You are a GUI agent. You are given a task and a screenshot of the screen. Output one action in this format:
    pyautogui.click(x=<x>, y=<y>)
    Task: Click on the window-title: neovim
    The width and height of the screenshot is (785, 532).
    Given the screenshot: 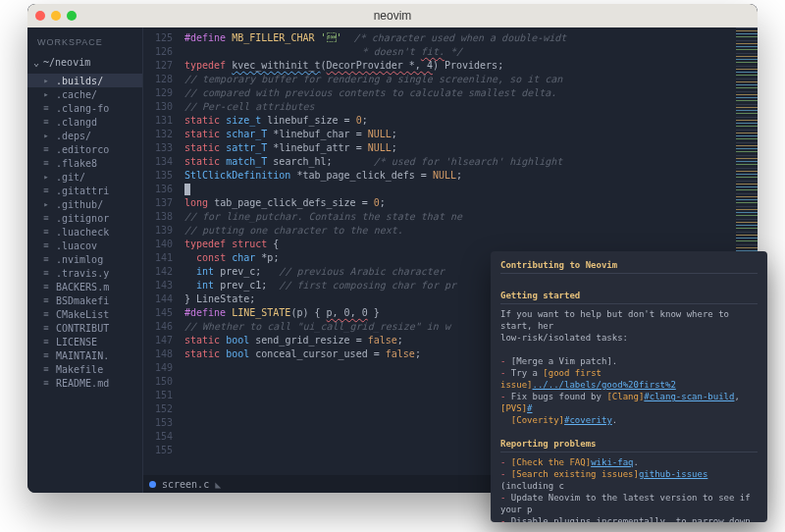 What is the action you would take?
    pyautogui.click(x=392, y=16)
    